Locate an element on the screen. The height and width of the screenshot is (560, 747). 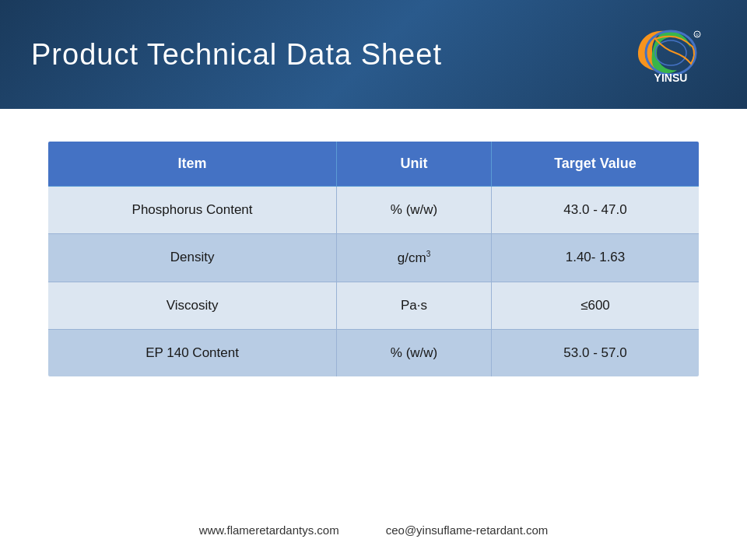
cell-item: EP 140 Content is located at coordinates (192, 353).